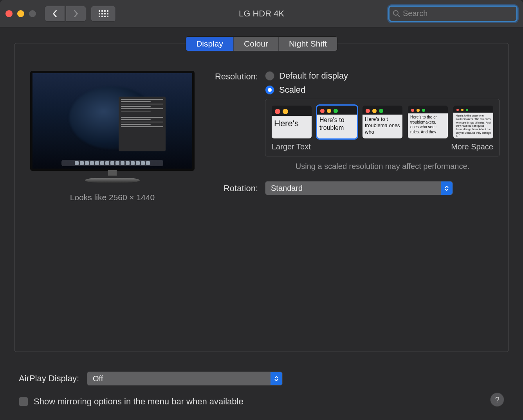  I want to click on search-field-wrapper, so click(453, 14).